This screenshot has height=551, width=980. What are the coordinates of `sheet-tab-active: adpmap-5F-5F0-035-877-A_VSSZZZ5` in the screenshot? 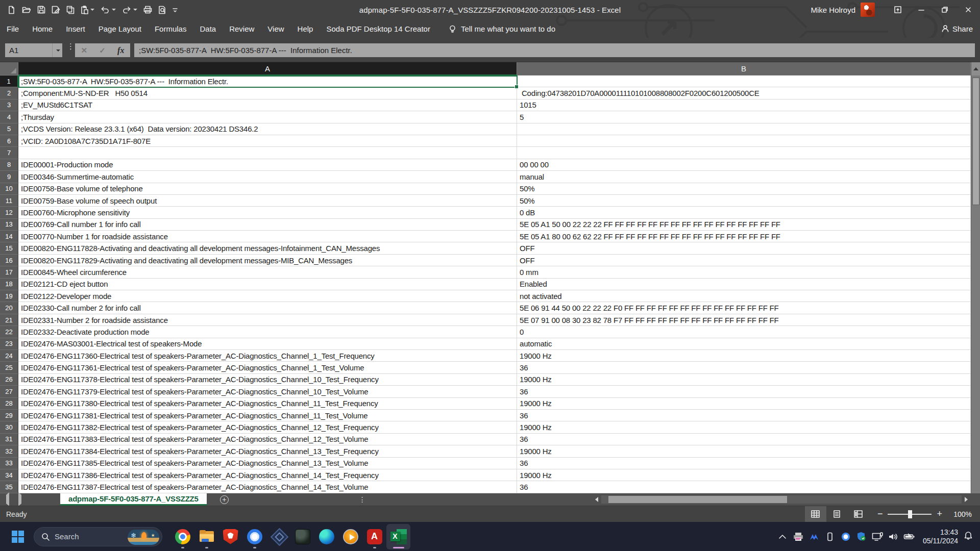 It's located at (134, 499).